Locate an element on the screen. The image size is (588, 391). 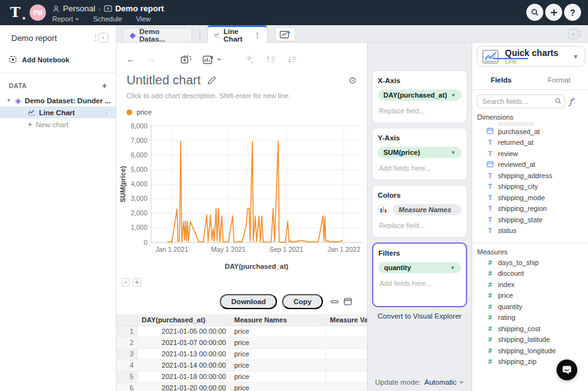
dimension-item-shipping_address: Tshipping_address is located at coordinates (533, 176).